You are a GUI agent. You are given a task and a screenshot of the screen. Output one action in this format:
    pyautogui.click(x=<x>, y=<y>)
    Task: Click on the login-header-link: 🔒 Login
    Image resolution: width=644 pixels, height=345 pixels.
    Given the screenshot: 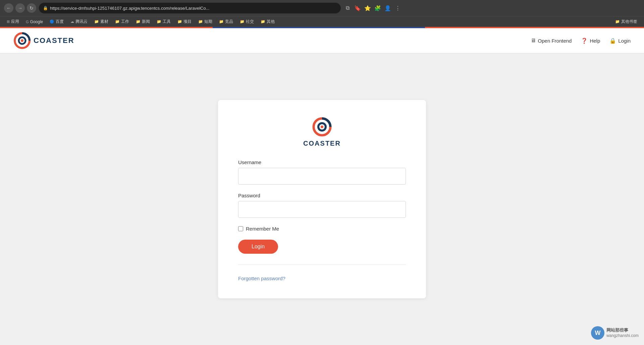 What is the action you would take?
    pyautogui.click(x=620, y=41)
    